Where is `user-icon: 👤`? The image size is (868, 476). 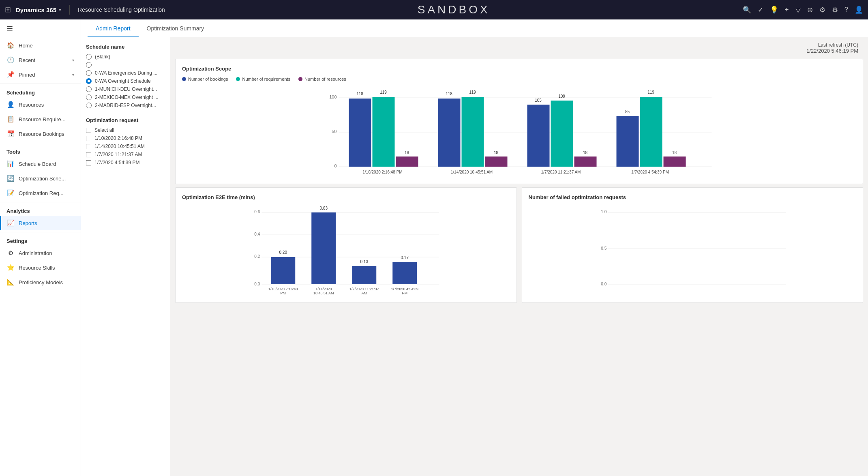 user-icon: 👤 is located at coordinates (859, 10).